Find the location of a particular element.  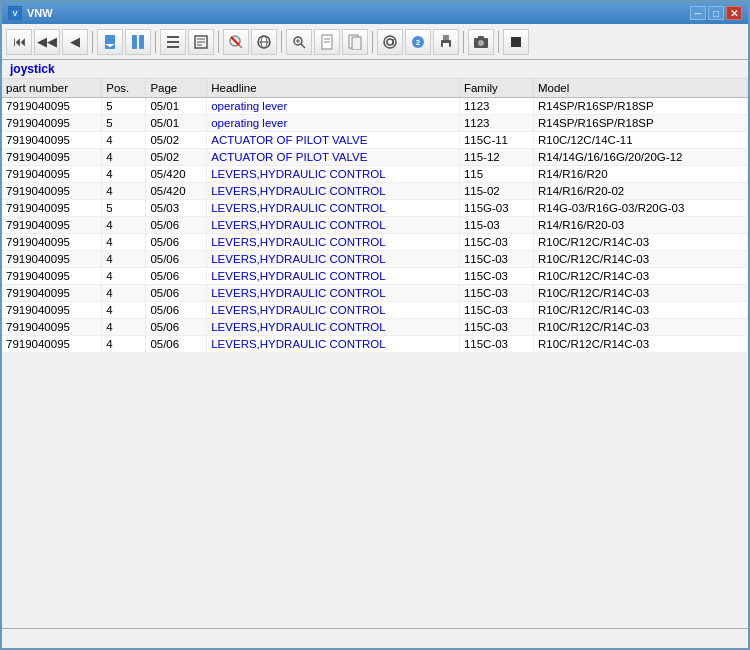

cell-row13-col4: 115C-03 is located at coordinates (496, 328).